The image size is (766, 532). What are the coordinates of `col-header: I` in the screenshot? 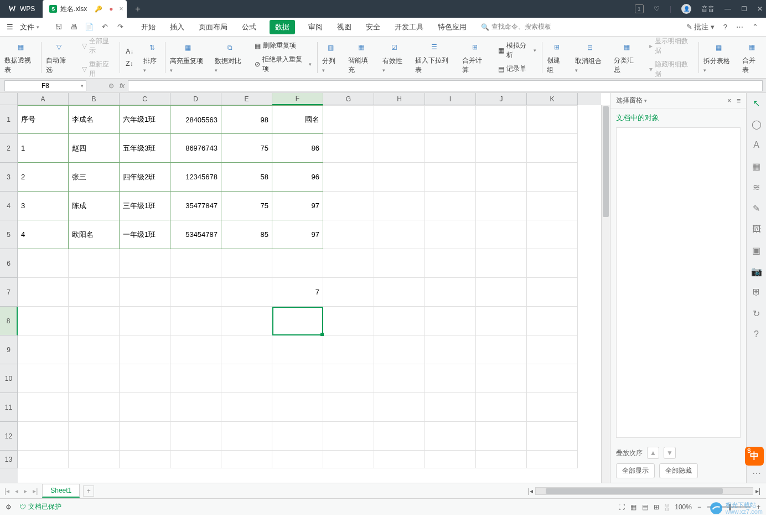 It's located at (451, 99).